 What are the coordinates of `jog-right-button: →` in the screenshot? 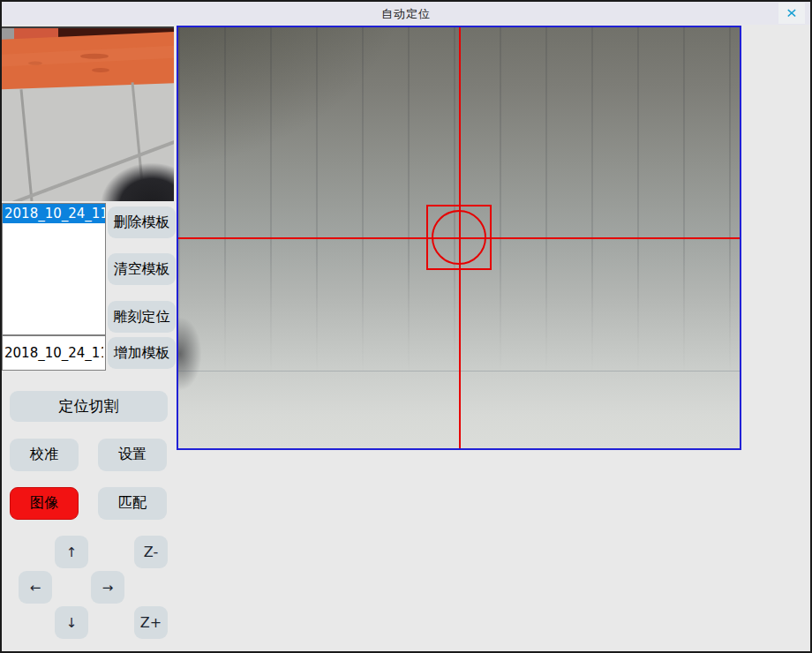 It's located at (108, 588).